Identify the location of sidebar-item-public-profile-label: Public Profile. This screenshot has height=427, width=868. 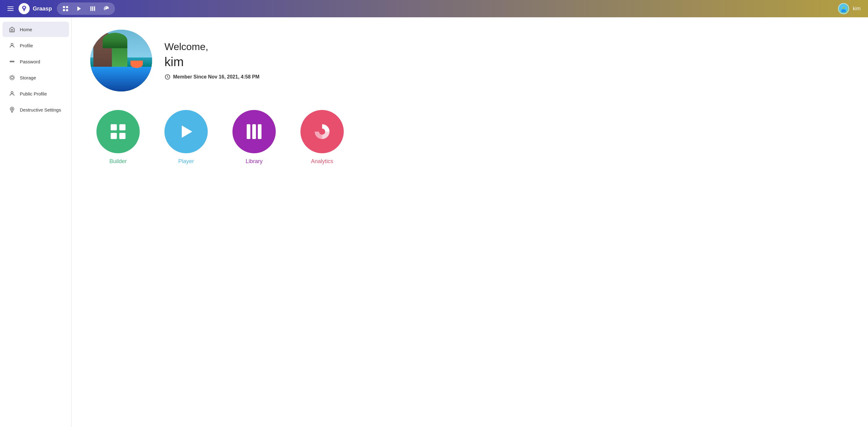
(33, 94).